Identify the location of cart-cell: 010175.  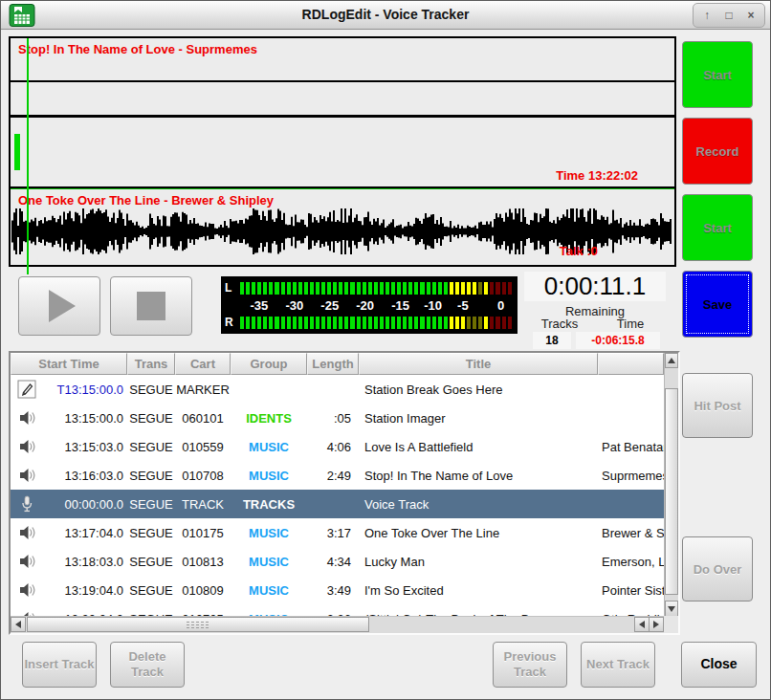
(203, 534).